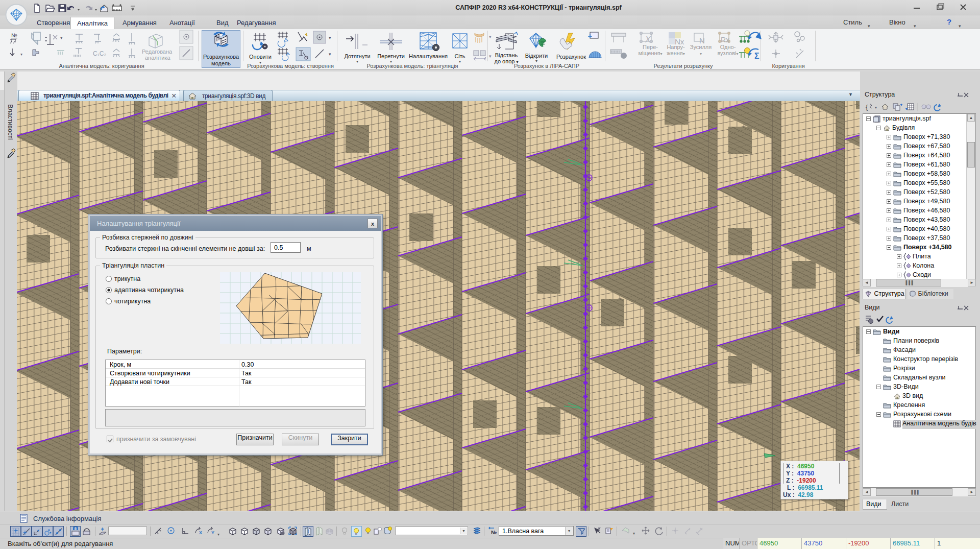 The width and height of the screenshot is (980, 549). Describe the element at coordinates (213, 533) in the screenshot. I see `svg-text: Y` at that location.